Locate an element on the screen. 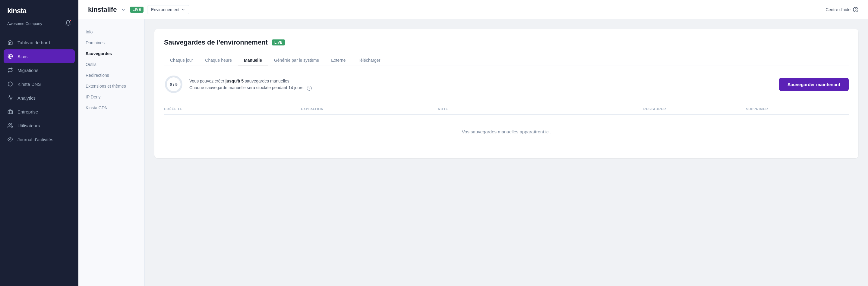 The height and width of the screenshot is (286, 868). notification-bell is located at coordinates (68, 24).